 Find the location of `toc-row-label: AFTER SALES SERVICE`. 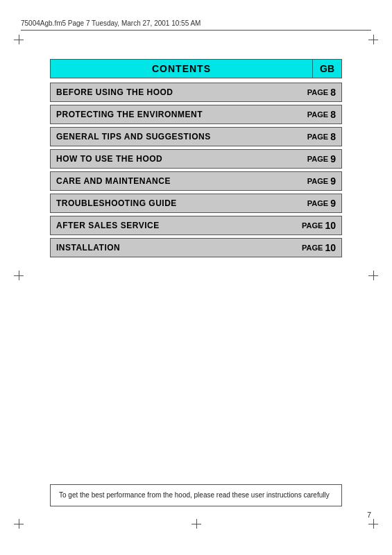

toc-row-label: AFTER SALES SERVICE is located at coordinates (173, 225).